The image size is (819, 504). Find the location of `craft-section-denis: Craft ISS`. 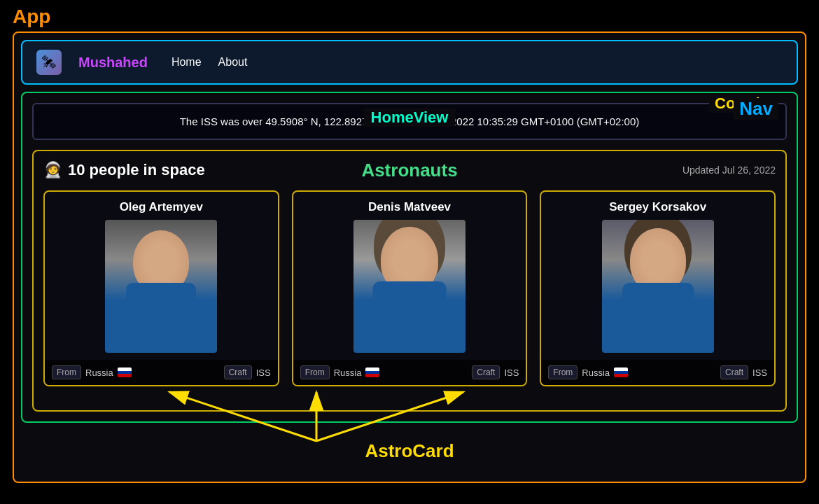

craft-section-denis: Craft ISS is located at coordinates (496, 372).